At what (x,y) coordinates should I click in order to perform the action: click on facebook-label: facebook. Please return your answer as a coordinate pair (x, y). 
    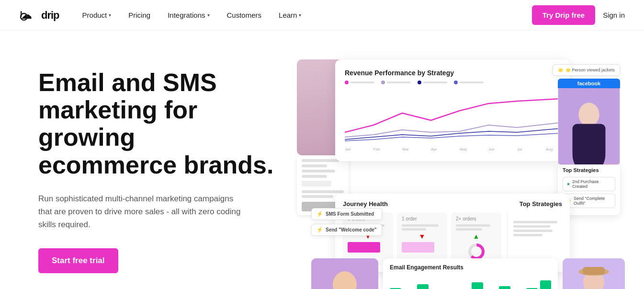
    Looking at the image, I should click on (589, 83).